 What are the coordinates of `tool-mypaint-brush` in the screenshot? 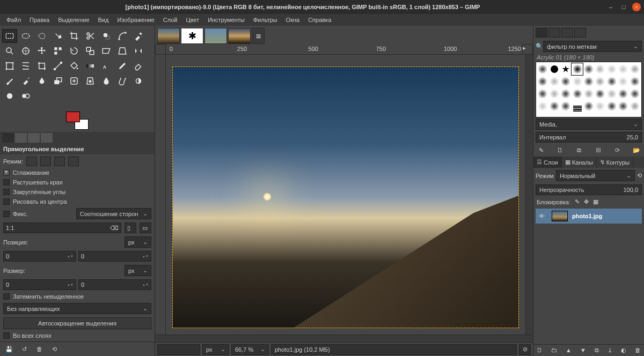 It's located at (10, 96).